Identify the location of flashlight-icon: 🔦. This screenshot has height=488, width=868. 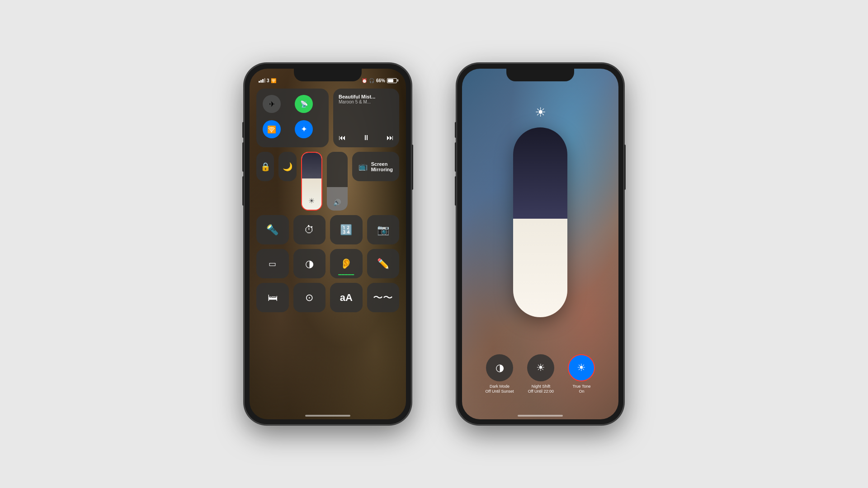
(272, 230).